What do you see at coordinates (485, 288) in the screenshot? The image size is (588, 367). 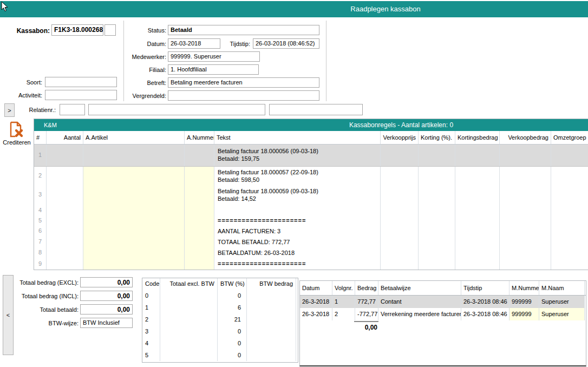 I see `col-tijdstip: Tijdstip` at bounding box center [485, 288].